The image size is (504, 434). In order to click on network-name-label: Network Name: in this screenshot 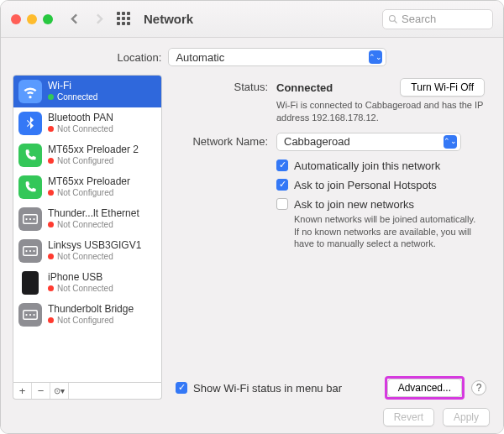, I will do `click(223, 141)`.